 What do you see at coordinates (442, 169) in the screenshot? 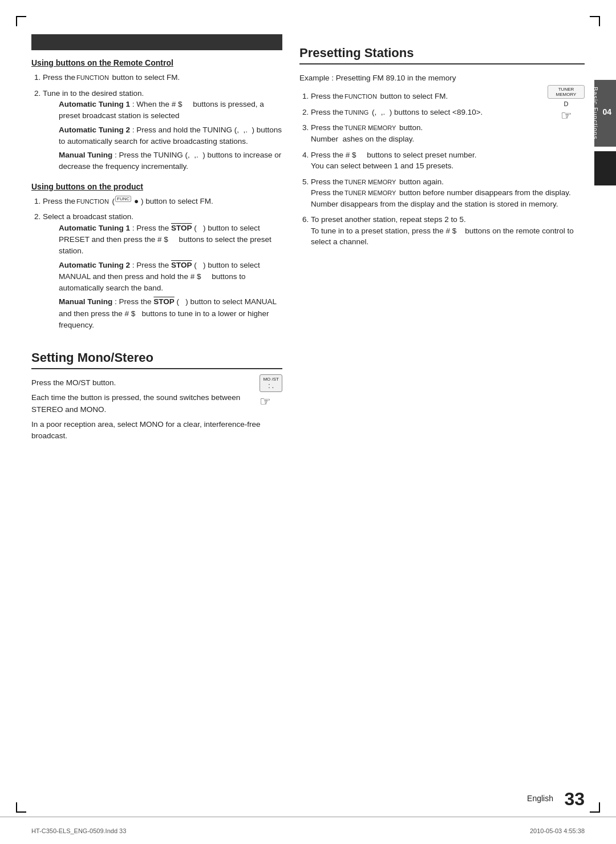
I see `presetting-steps-container: TUNERMEMORY D ☞ Press theFUNCTION button…` at bounding box center [442, 169].